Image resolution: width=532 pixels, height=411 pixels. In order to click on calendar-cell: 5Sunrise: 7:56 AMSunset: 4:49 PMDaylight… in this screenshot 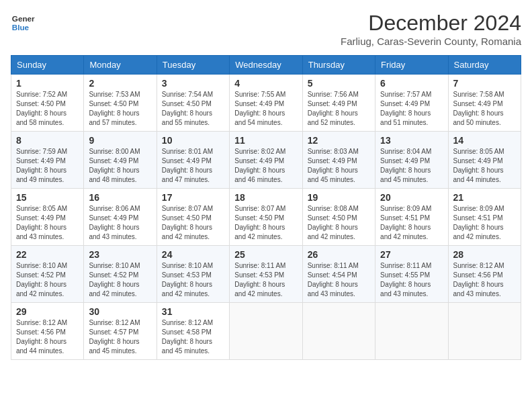, I will do `click(339, 103)`.